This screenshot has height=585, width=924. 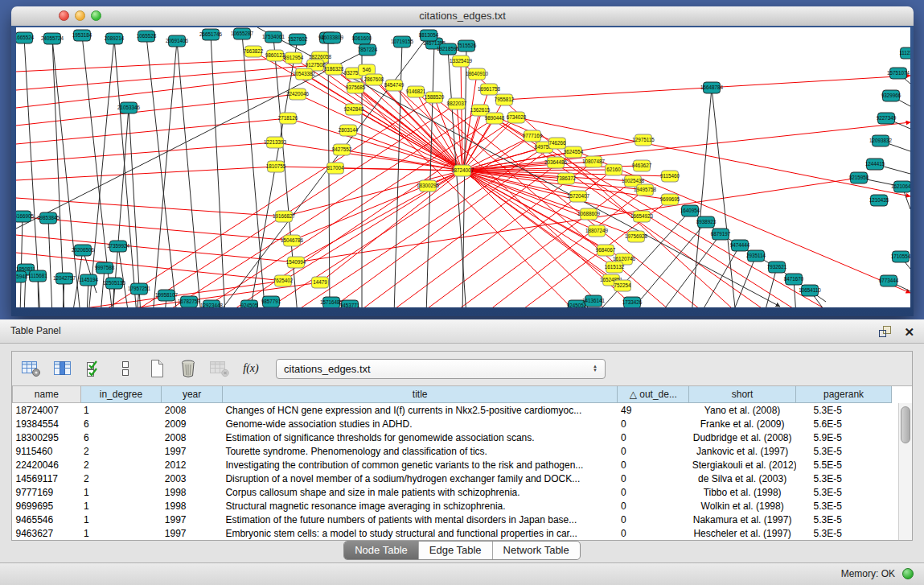 What do you see at coordinates (706, 222) in the screenshot?
I see `graph-node: 8938923` at bounding box center [706, 222].